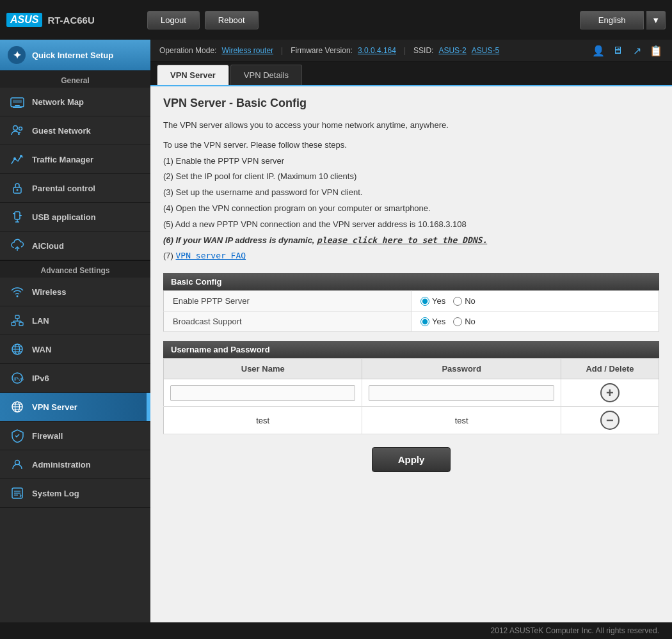 Image resolution: width=672 pixels, height=639 pixels. What do you see at coordinates (412, 322) in the screenshot?
I see `broadcast-support-row: Broadcast Support Yes No` at bounding box center [412, 322].